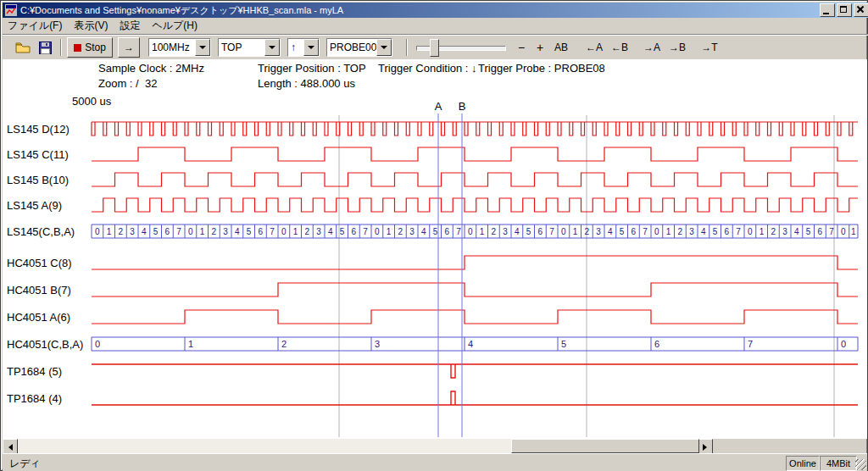 The height and width of the screenshot is (471, 868). I want to click on goto-cursor-b-button: ←B, so click(620, 47).